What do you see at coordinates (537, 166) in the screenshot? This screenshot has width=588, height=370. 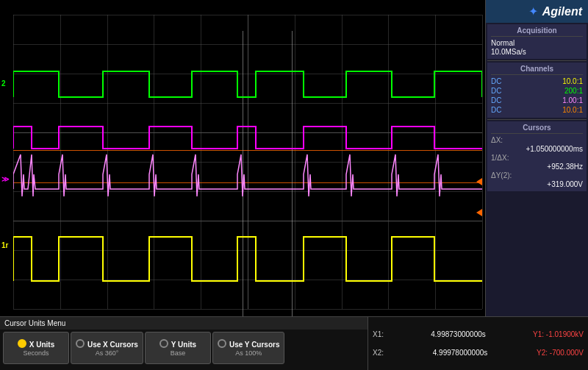 I see `inv-dx-value-row: +952.38Hz` at bounding box center [537, 166].